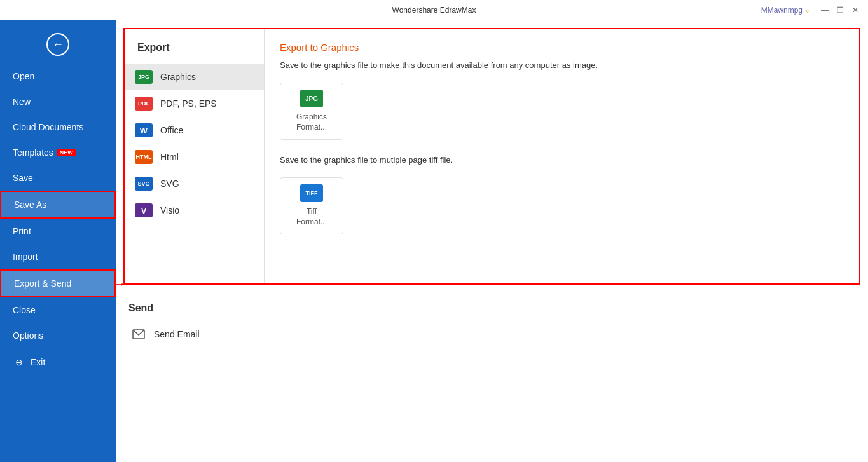 This screenshot has width=868, height=462. What do you see at coordinates (312, 193) in the screenshot?
I see `tiff-format-icon: TIFF` at bounding box center [312, 193].